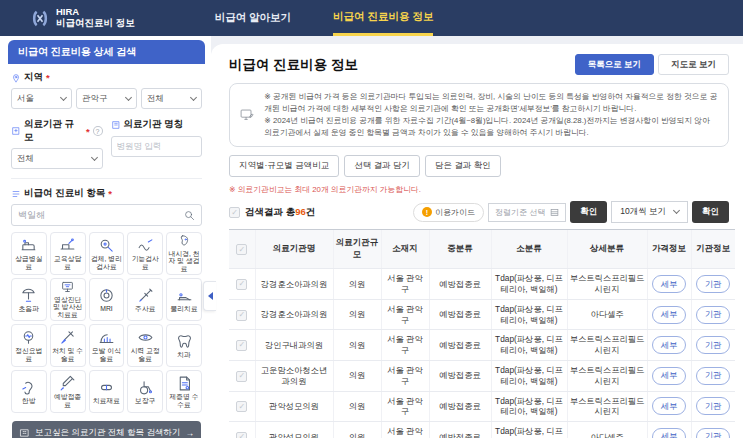 This screenshot has width=743, height=438. What do you see at coordinates (107, 346) in the screenshot?
I see `category-item: 모발 이식술료` at bounding box center [107, 346].